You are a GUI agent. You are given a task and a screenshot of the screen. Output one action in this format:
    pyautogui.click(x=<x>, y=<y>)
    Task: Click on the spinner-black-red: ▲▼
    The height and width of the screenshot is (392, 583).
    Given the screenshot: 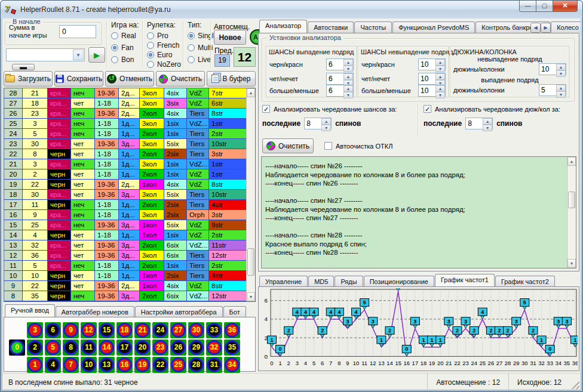 What is the action you would take?
    pyautogui.click(x=340, y=64)
    